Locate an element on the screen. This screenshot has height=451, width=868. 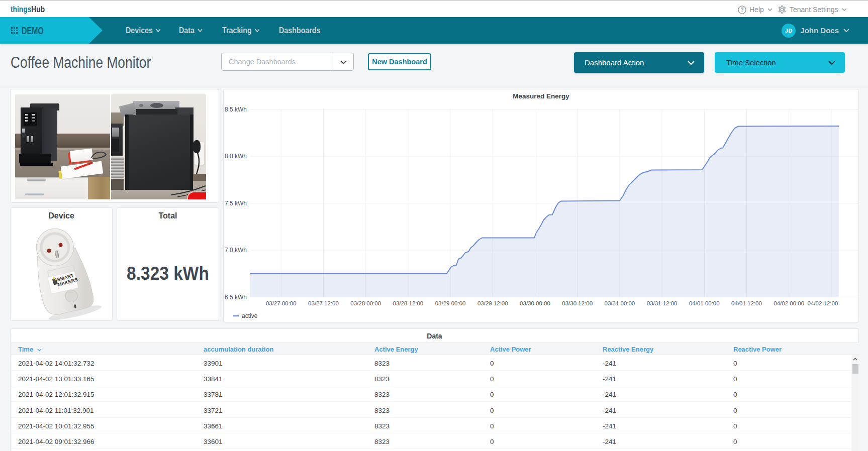
svg-text: 03/29 00:00 is located at coordinates (450, 303).